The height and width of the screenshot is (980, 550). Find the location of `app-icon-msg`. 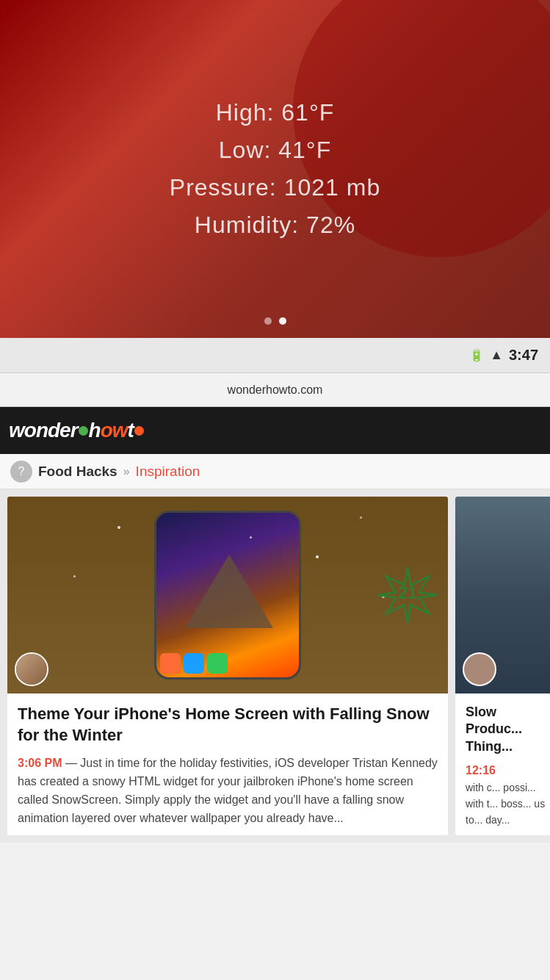

app-icon-msg is located at coordinates (217, 663).